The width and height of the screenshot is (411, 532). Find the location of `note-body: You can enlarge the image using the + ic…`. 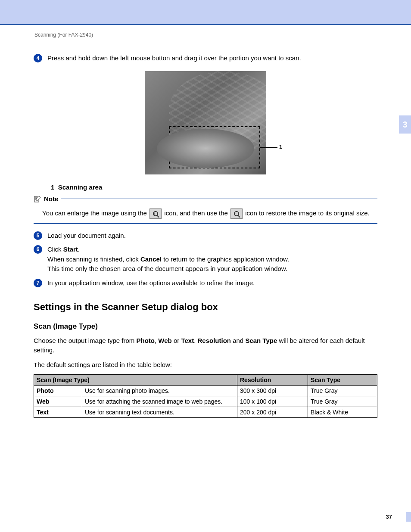

note-body: You can enlarge the image using the + ic… is located at coordinates (206, 215).